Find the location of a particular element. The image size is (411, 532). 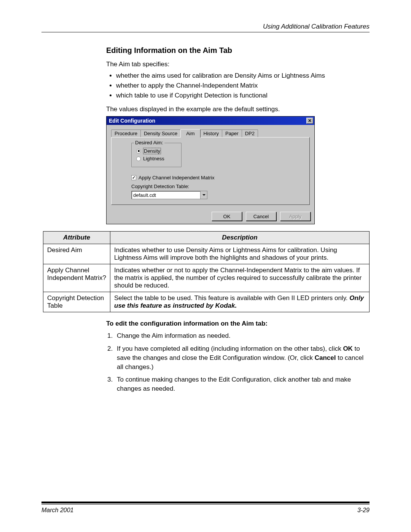

footer-date: March 2001 is located at coordinates (58, 510).